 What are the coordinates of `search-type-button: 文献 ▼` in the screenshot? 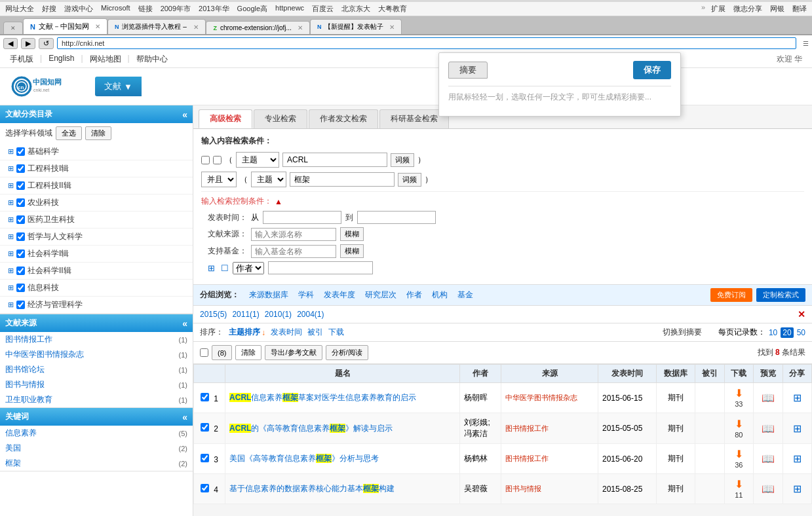 It's located at (118, 86).